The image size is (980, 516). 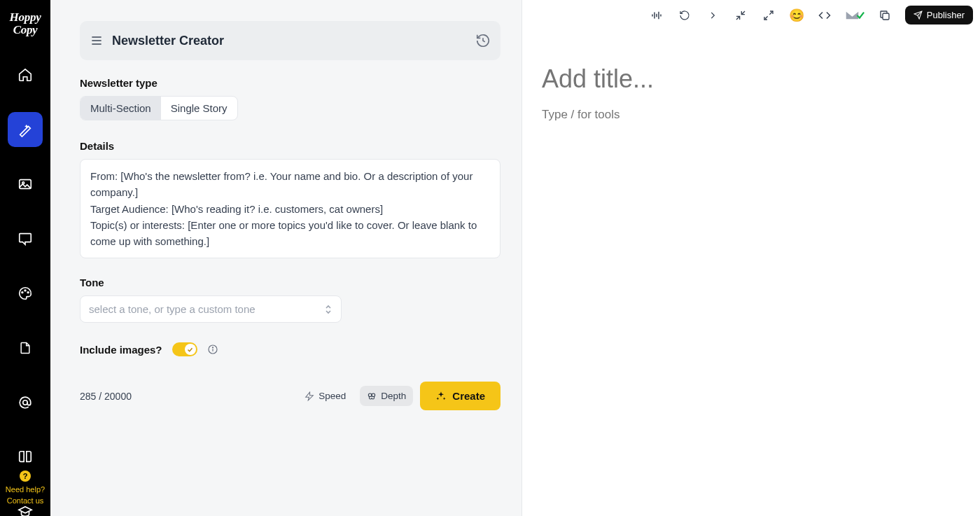 What do you see at coordinates (25, 239) in the screenshot?
I see `chat-icon` at bounding box center [25, 239].